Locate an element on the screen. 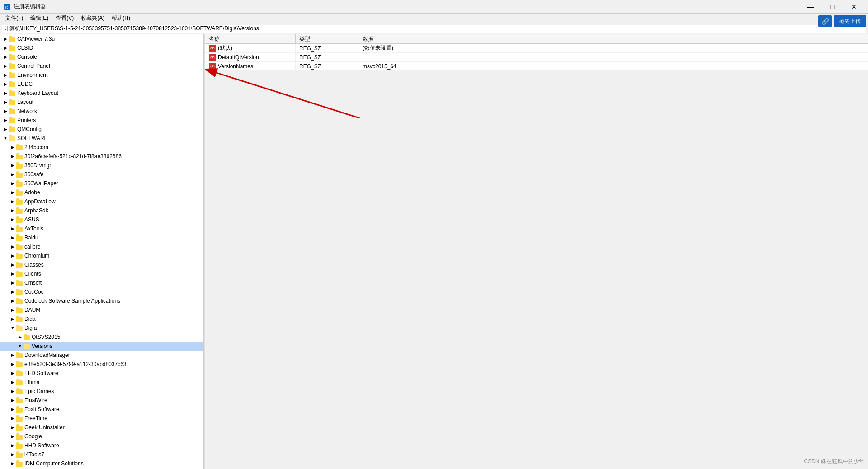  address-path: 计算机\HKEY_USERS\S-1-5-21-3053395751-38507… is located at coordinates (434, 29).